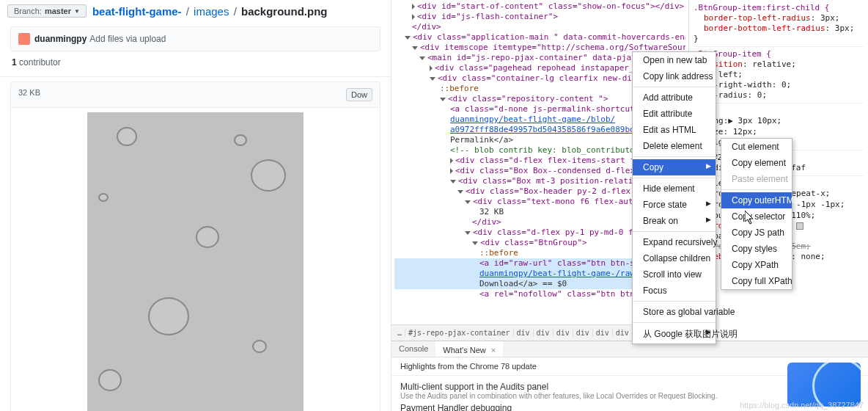 Image resolution: width=868 pixels, height=411 pixels. I want to click on ctx-force-state: Force state▶, so click(674, 205).